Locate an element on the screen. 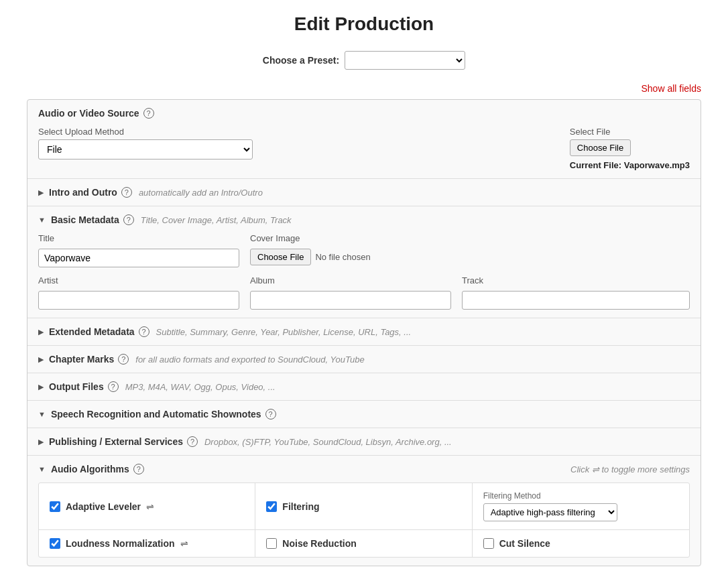 This screenshot has width=728, height=579. intro-outro-arrow: ▶ is located at coordinates (41, 193).